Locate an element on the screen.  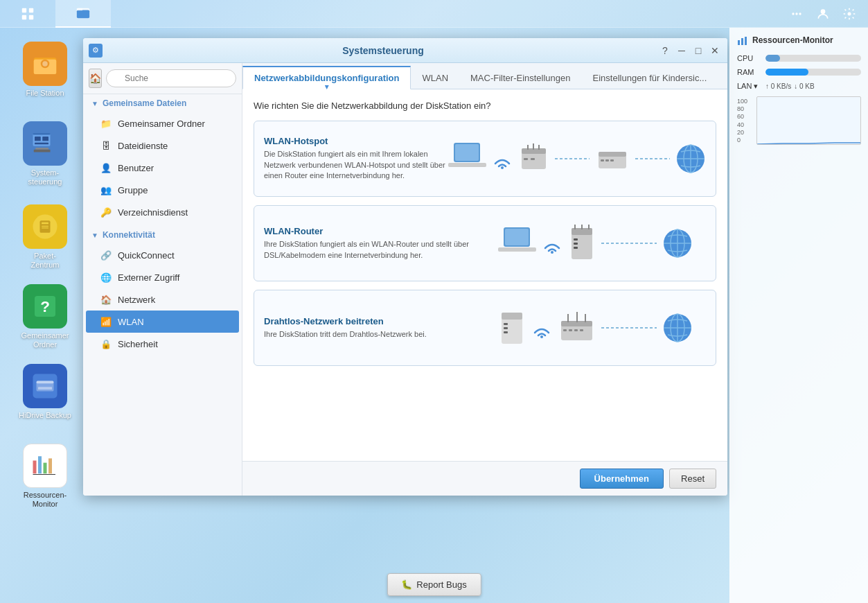
wifi-svg-hotspot is located at coordinates (502, 159).